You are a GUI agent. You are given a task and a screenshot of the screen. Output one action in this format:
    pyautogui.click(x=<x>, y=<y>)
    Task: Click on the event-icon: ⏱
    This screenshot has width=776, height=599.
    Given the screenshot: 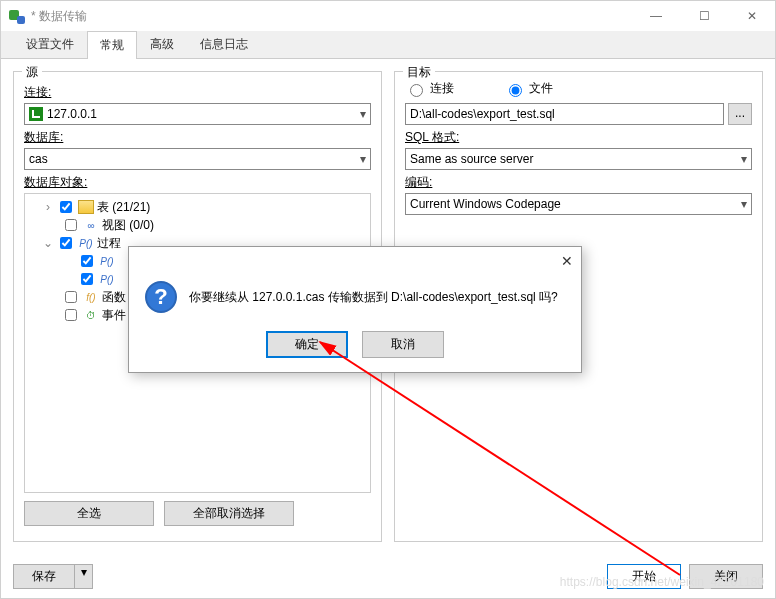 What is the action you would take?
    pyautogui.click(x=91, y=315)
    